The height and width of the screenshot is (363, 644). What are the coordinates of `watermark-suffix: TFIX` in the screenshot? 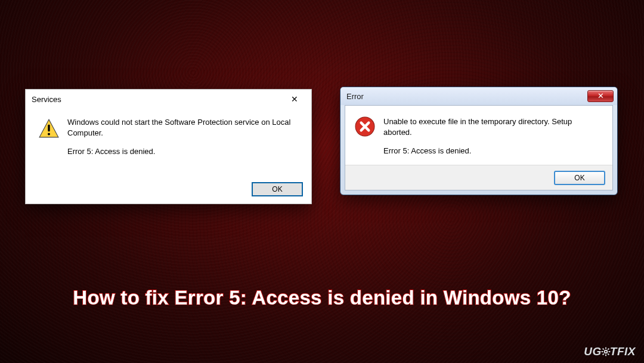 It's located at (623, 352).